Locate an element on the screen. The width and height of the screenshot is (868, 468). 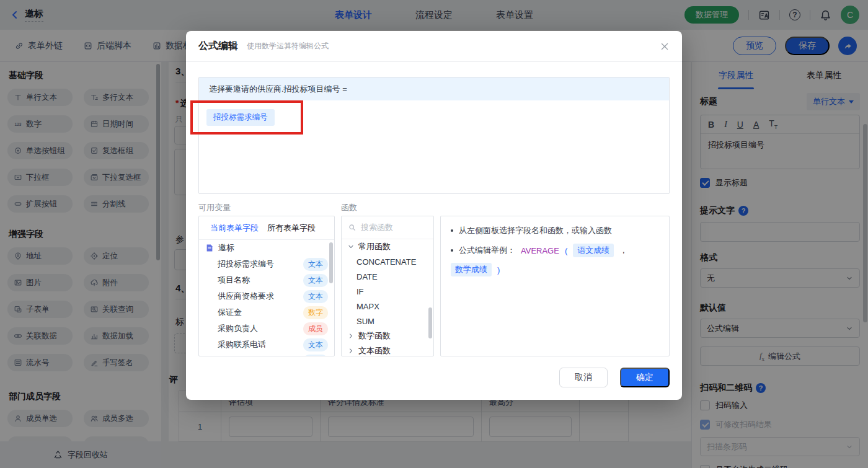
variable-field-name: 招投标需求编号 is located at coordinates (246, 264).